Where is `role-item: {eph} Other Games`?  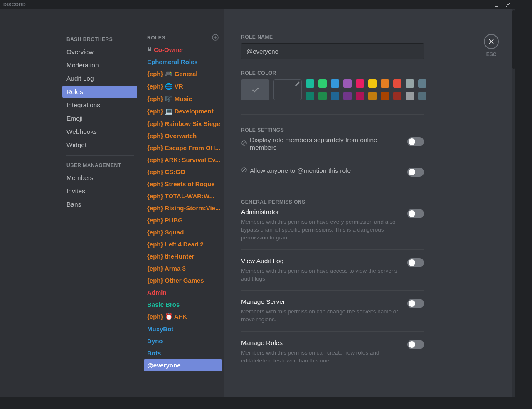 role-item: {eph} Other Games is located at coordinates (183, 280).